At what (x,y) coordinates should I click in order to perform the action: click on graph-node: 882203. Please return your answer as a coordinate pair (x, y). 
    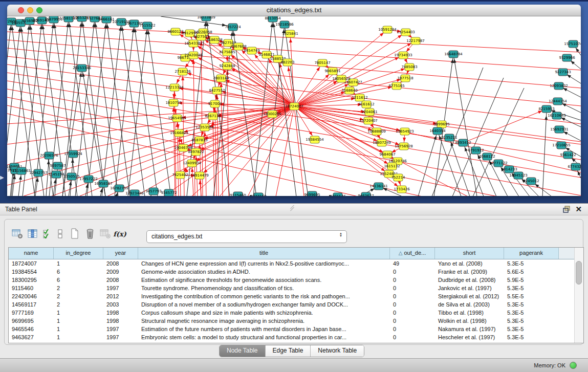
    Looking at the image, I should click on (288, 62).